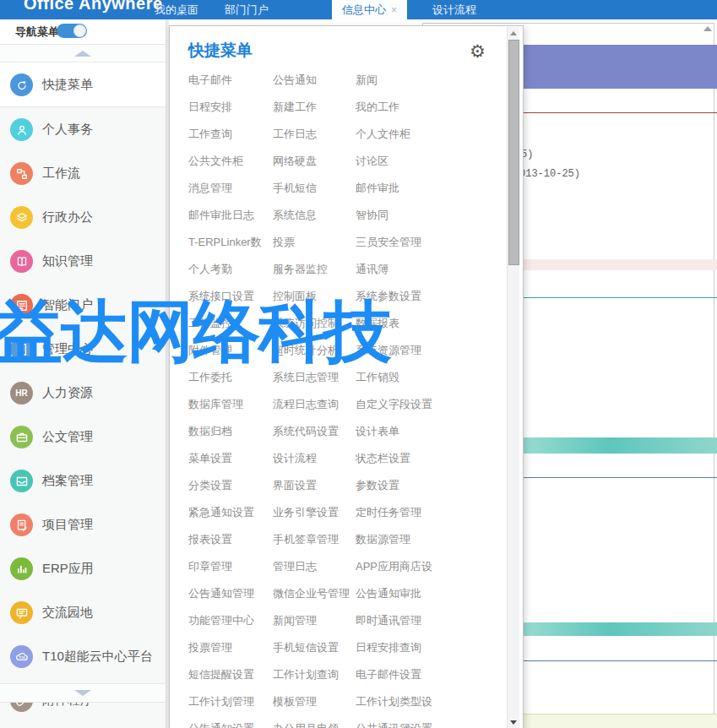 The height and width of the screenshot is (728, 717). I want to click on quick-menu-item: 附件管理, so click(230, 350).